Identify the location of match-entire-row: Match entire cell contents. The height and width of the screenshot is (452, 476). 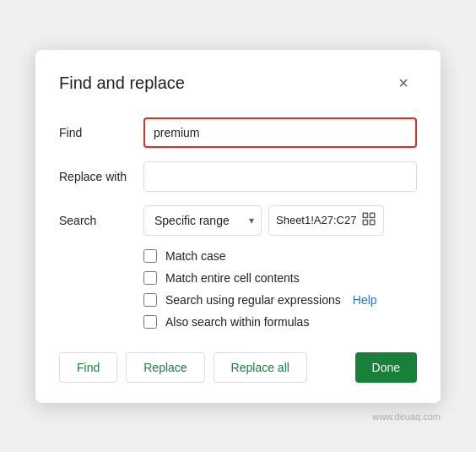
(280, 278).